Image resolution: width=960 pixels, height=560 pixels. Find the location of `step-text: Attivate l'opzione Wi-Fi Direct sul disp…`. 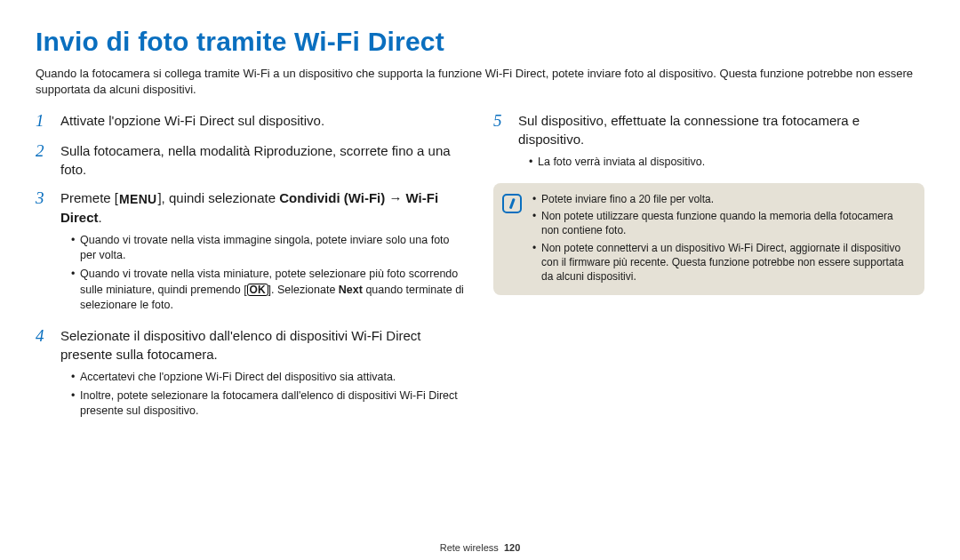

step-text: Attivate l'opzione Wi-Fi Direct sul disp… is located at coordinates (263, 121).